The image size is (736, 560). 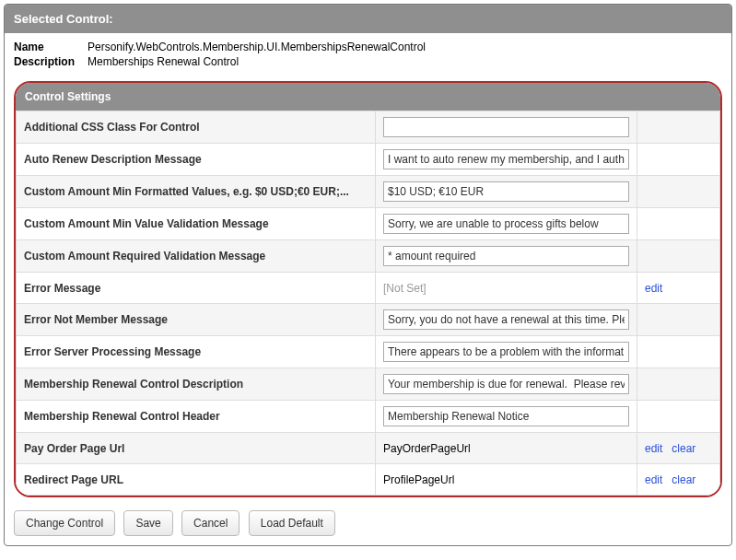 I want to click on setting-value-cell: [Not Set], so click(x=507, y=288).